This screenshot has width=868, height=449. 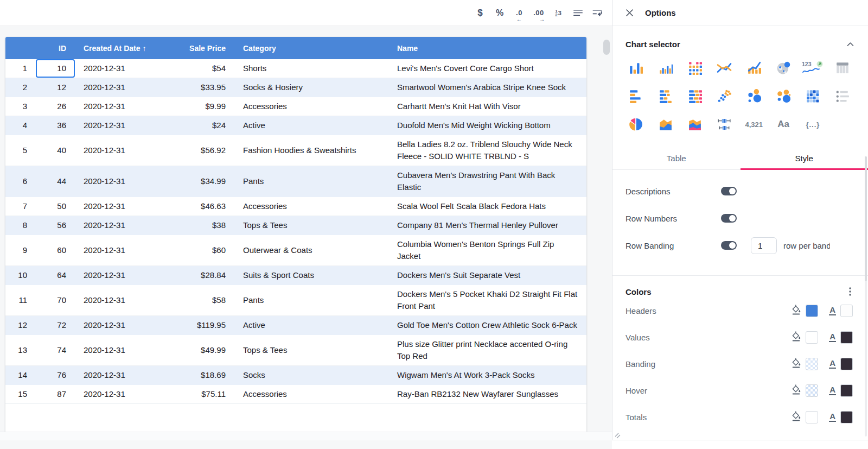 What do you see at coordinates (729, 218) in the screenshot?
I see `toggle-row-numbers` at bounding box center [729, 218].